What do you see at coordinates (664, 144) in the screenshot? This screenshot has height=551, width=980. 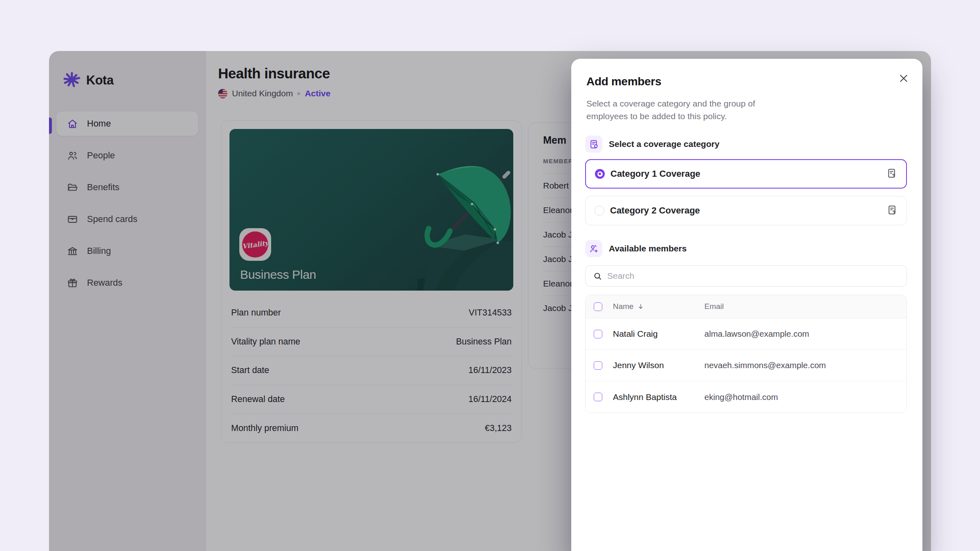 I see `coverage-section-label: Select a coverage category` at bounding box center [664, 144].